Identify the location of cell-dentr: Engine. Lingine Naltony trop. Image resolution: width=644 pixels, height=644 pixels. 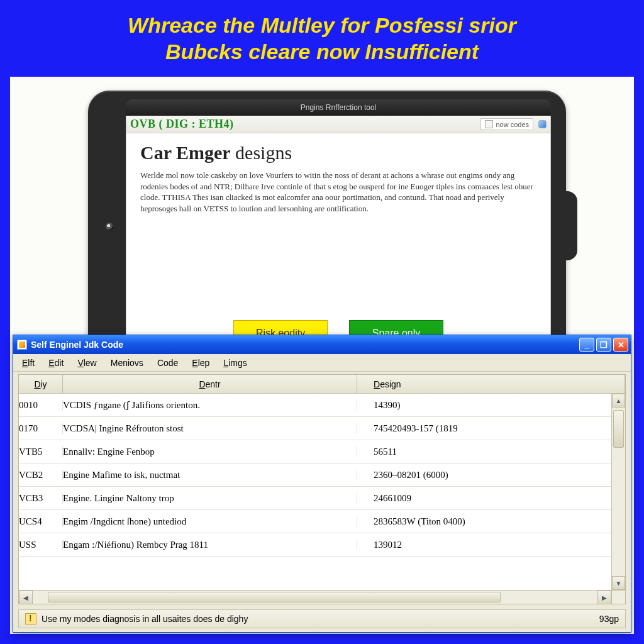
(210, 498).